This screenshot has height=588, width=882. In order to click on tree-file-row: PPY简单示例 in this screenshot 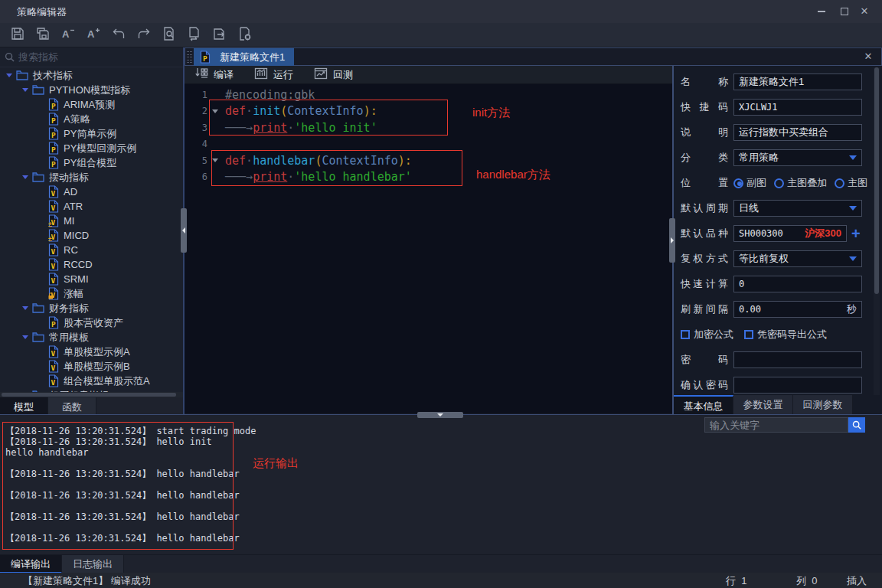, I will do `click(92, 133)`.